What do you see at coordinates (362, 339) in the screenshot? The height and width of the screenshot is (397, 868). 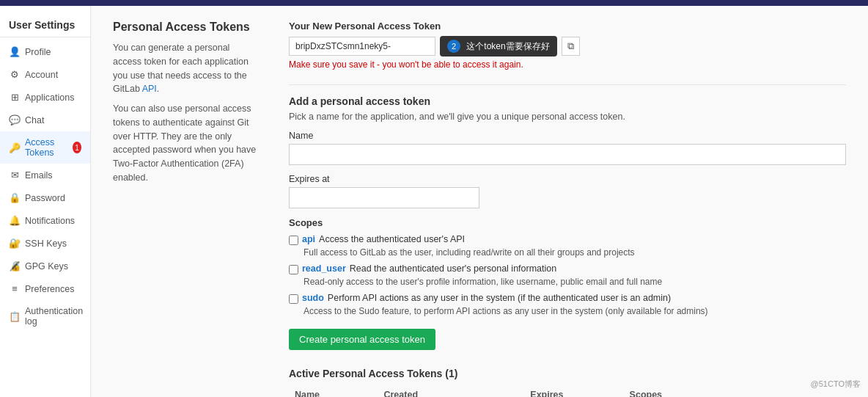 I see `create-token-button: Create personal access token` at bounding box center [362, 339].